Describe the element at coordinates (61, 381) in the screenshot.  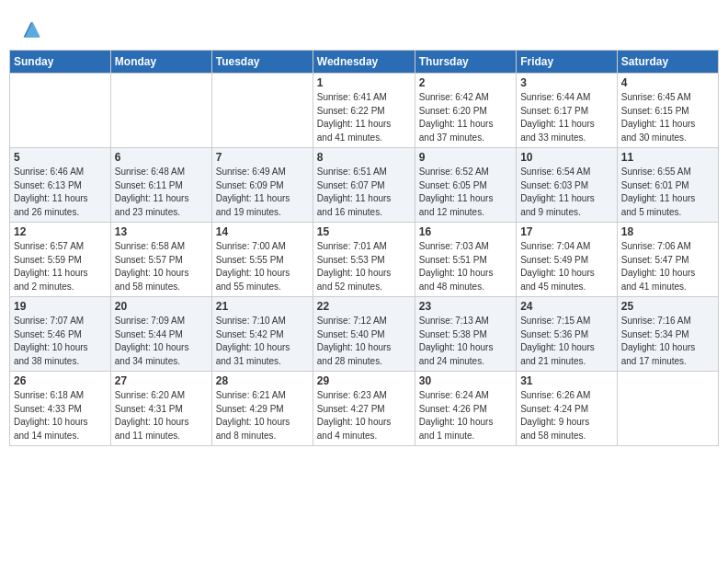
I see `day-number: 26` at that location.